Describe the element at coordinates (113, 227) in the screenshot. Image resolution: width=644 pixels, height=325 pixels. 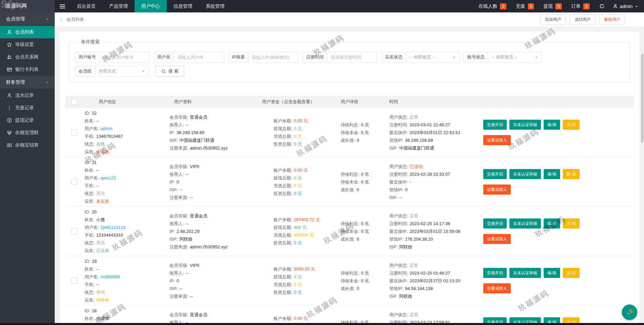
I see `username-link: QWE123123` at that location.